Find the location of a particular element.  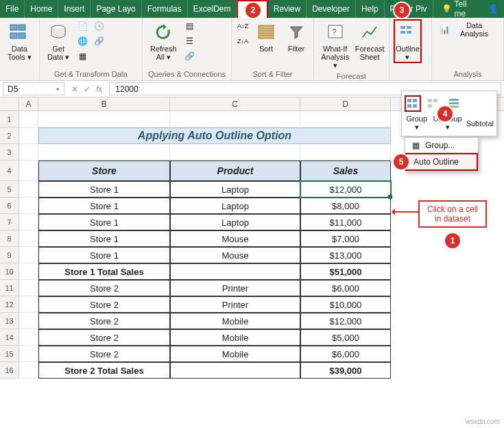

title-banner: Applying Auto Outline Option is located at coordinates (215, 136).